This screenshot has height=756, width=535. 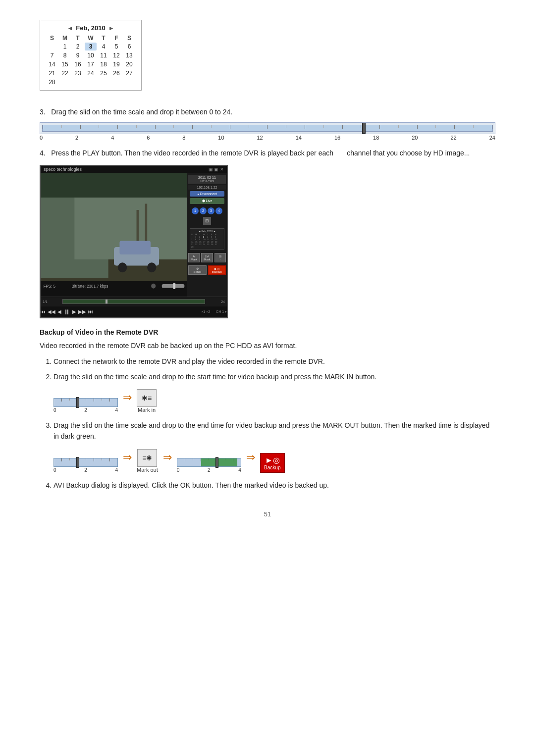 What do you see at coordinates (209, 470) in the screenshot?
I see `mini-ts-num-2c: 2` at bounding box center [209, 470].